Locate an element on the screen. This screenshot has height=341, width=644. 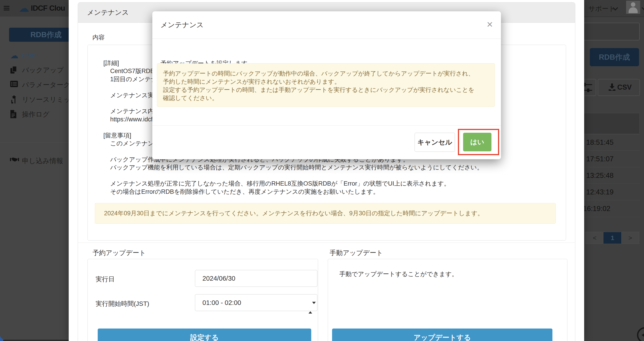
exec-date-input is located at coordinates (256, 278).